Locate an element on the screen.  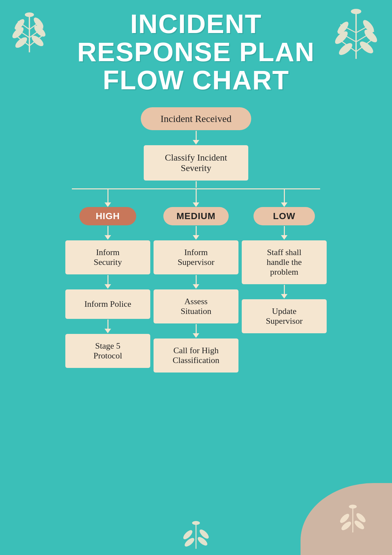
leaf-bottom-center-icon is located at coordinates (196, 535).